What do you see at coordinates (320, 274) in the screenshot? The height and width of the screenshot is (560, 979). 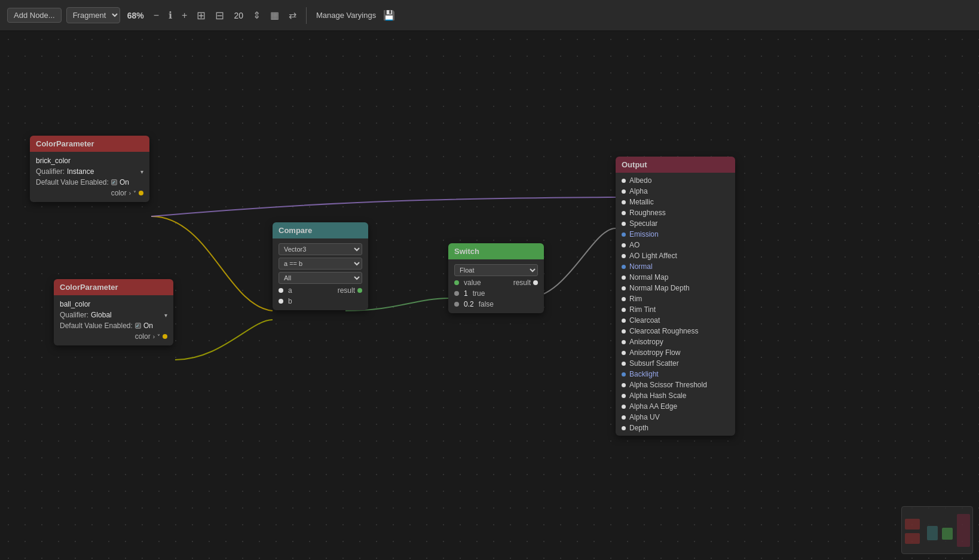 I see `compare-body: Vector3 a == b All a result` at bounding box center [320, 274].